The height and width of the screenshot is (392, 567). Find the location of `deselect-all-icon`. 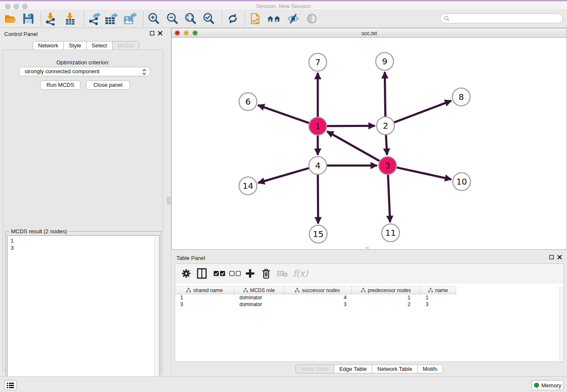

deselect-all-icon is located at coordinates (235, 273).